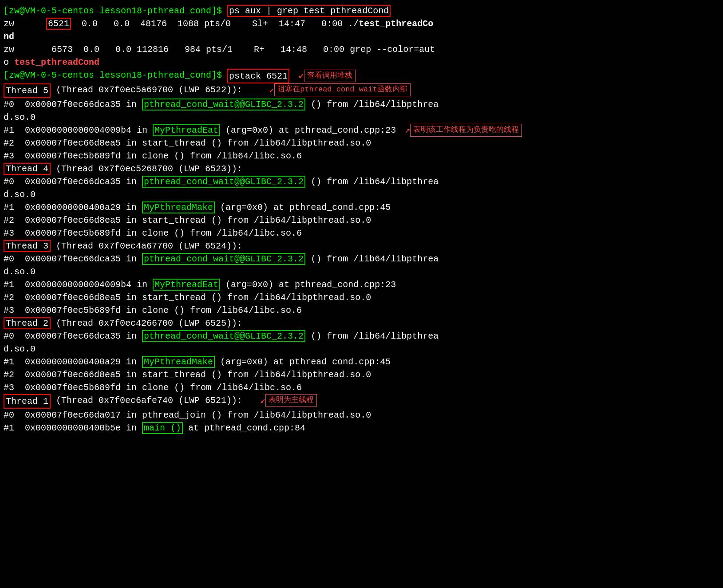  I want to click on cmd-pstack: pstack 6521, so click(258, 76).